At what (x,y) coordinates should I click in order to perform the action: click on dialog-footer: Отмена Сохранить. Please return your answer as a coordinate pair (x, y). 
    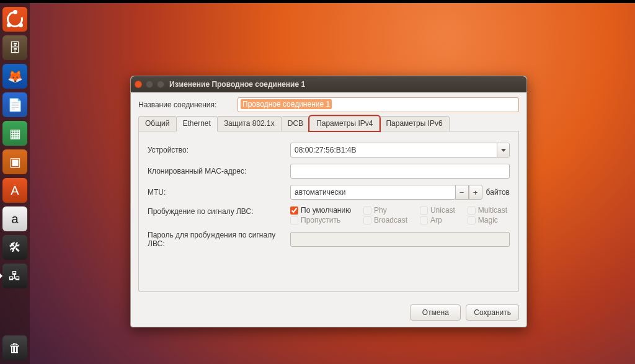
    Looking at the image, I should click on (329, 313).